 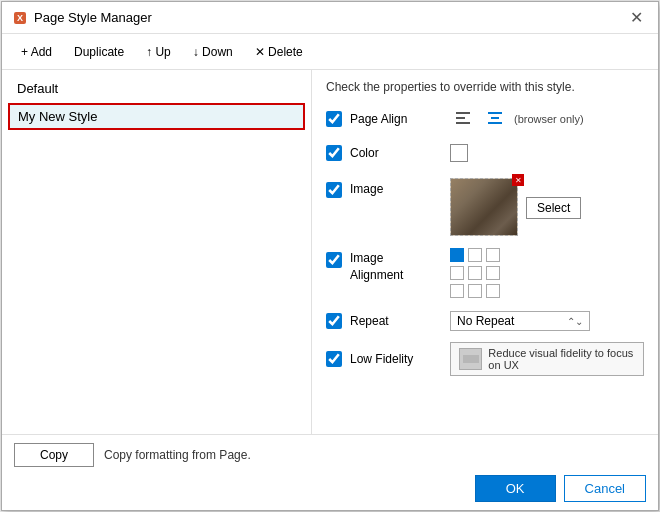 What do you see at coordinates (279, 52) in the screenshot?
I see `delete-button: ✕ Delete` at bounding box center [279, 52].